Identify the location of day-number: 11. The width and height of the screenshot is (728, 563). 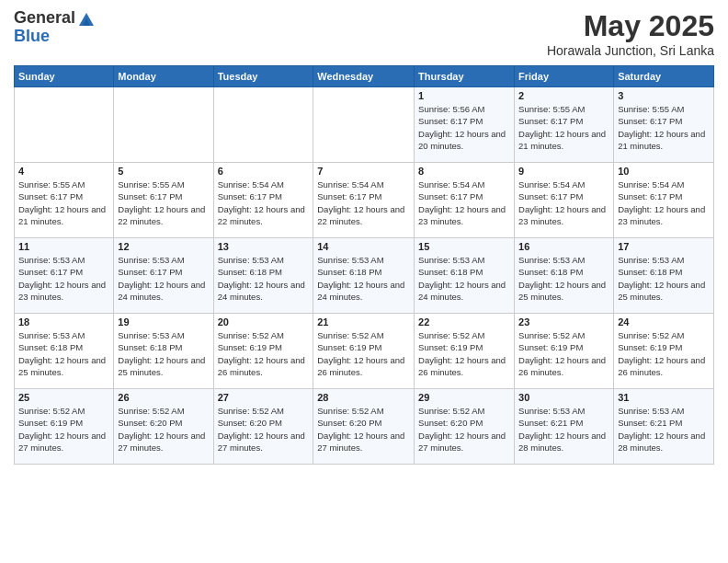
(64, 247).